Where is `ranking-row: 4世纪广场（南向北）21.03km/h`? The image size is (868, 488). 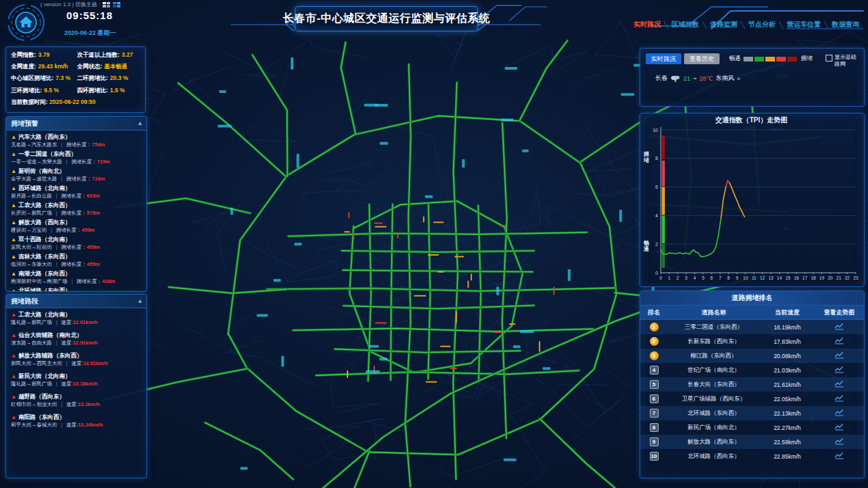
ranking-row: 4世纪广场（南向北）21.03km/h is located at coordinates (752, 370).